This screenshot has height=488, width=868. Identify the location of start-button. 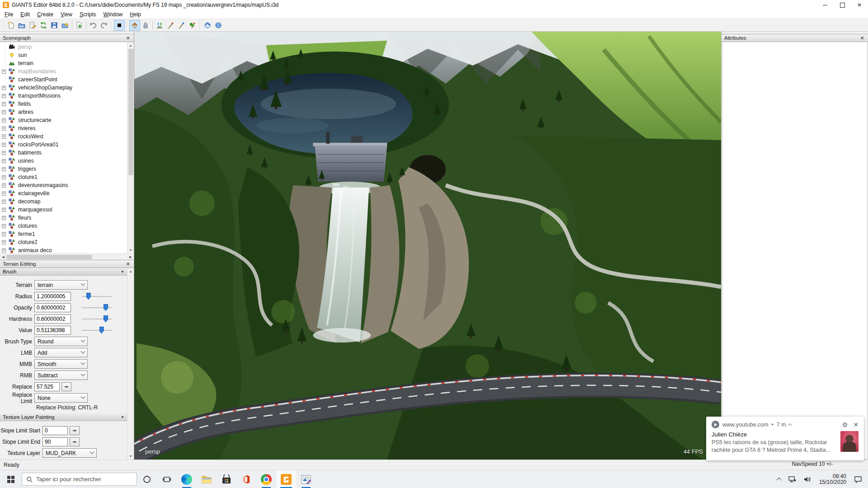
(11, 479).